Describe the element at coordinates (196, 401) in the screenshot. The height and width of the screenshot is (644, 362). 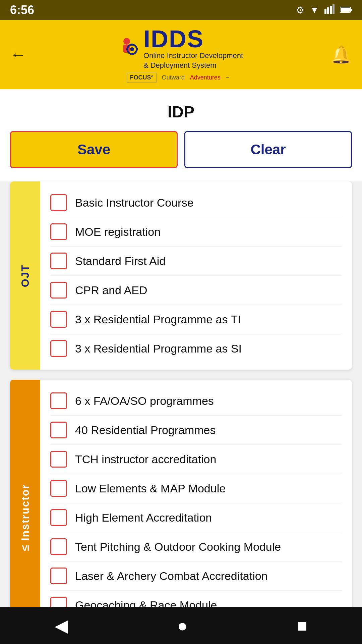
I see `list-item: 6 x FA/OA/SO programmes` at that location.